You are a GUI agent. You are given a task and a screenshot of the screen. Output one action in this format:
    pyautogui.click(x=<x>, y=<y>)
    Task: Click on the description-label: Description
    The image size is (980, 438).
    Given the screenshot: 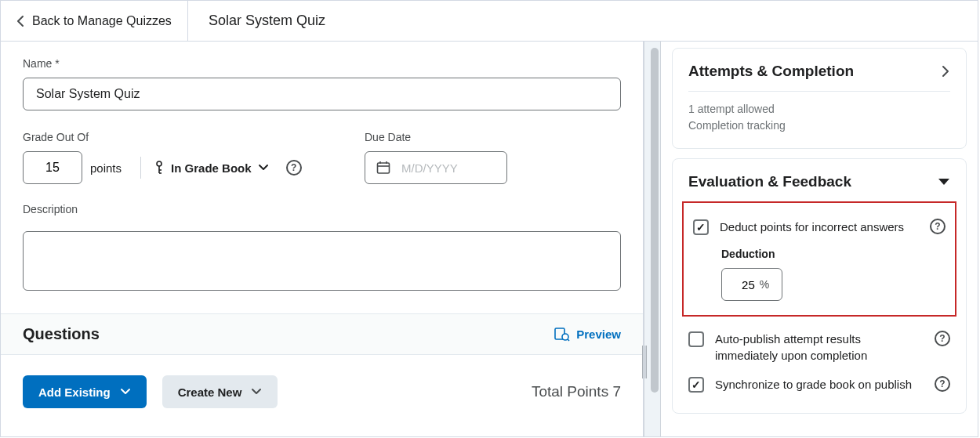 What is the action you would take?
    pyautogui.click(x=321, y=209)
    